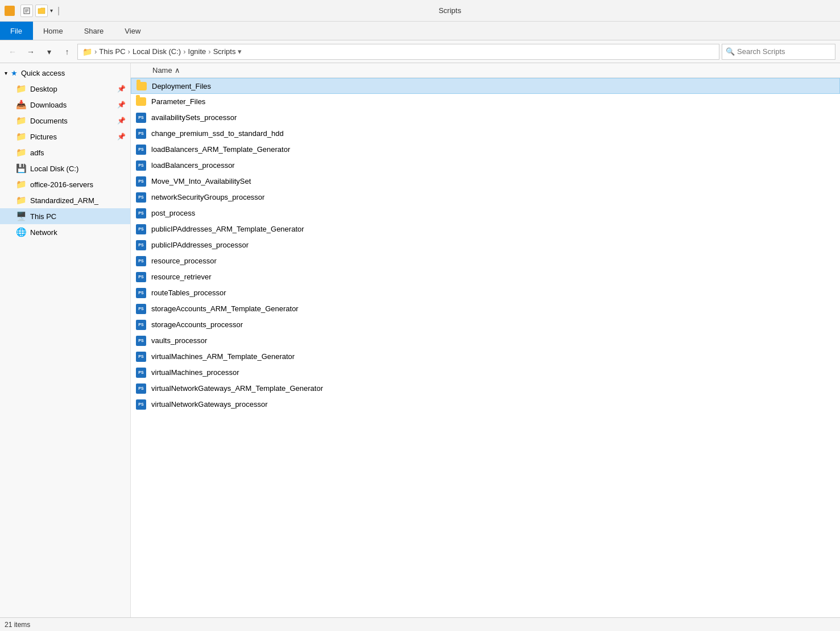 The width and height of the screenshot is (840, 631). What do you see at coordinates (486, 277) in the screenshot?
I see `table-row: resource_retriever` at bounding box center [486, 277].